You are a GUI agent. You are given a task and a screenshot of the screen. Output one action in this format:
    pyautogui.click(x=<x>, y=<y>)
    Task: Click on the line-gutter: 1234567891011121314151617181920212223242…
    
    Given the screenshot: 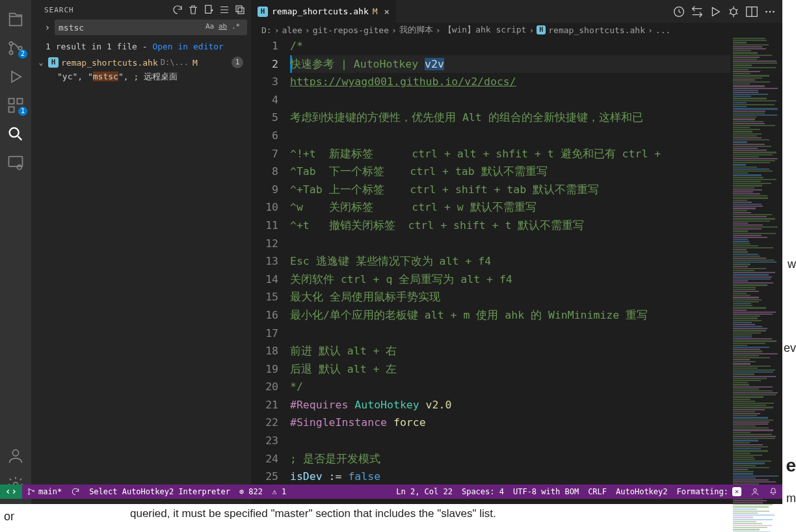 What is the action you would take?
    pyautogui.click(x=271, y=271)
    